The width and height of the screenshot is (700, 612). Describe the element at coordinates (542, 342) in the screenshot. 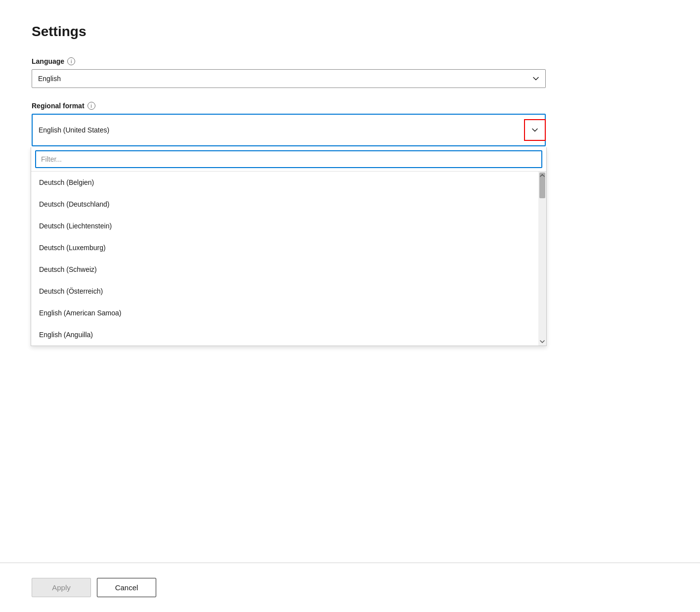

I see `scroll-down-icon` at that location.